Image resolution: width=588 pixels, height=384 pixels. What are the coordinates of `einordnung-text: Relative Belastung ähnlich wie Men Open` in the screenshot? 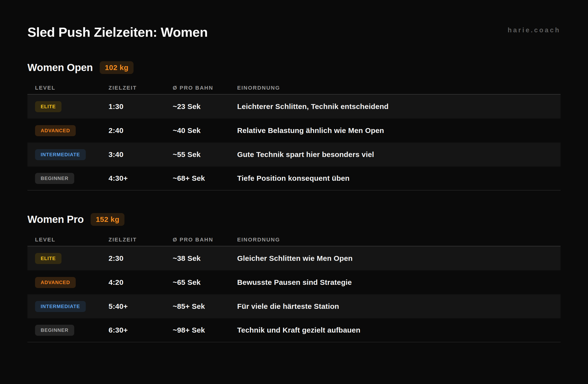 It's located at (399, 130).